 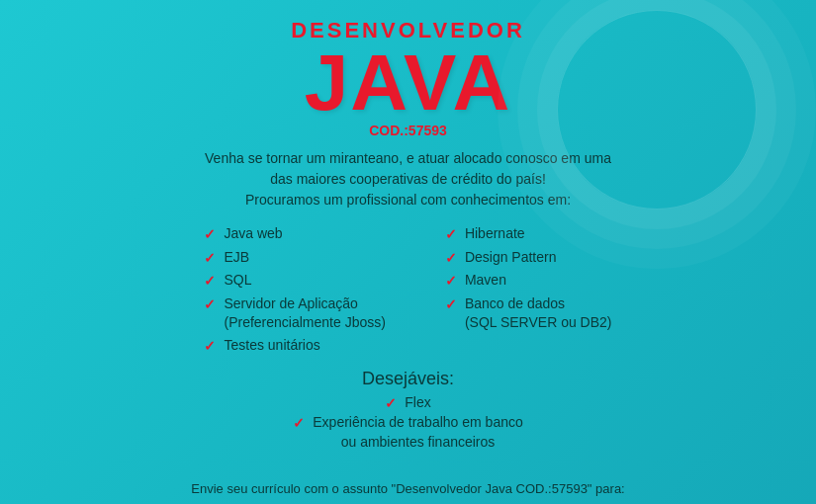 What do you see at coordinates (408, 81) in the screenshot?
I see `header-section: DESENVOLVEDOR JAVA COD.:57593` at bounding box center [408, 81].